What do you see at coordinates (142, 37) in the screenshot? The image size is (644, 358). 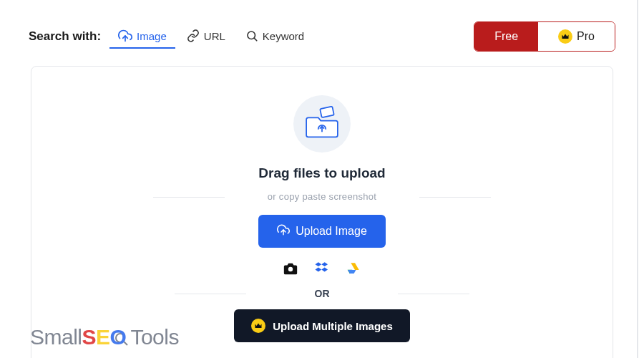 I see `tab-image: Image` at bounding box center [142, 37].